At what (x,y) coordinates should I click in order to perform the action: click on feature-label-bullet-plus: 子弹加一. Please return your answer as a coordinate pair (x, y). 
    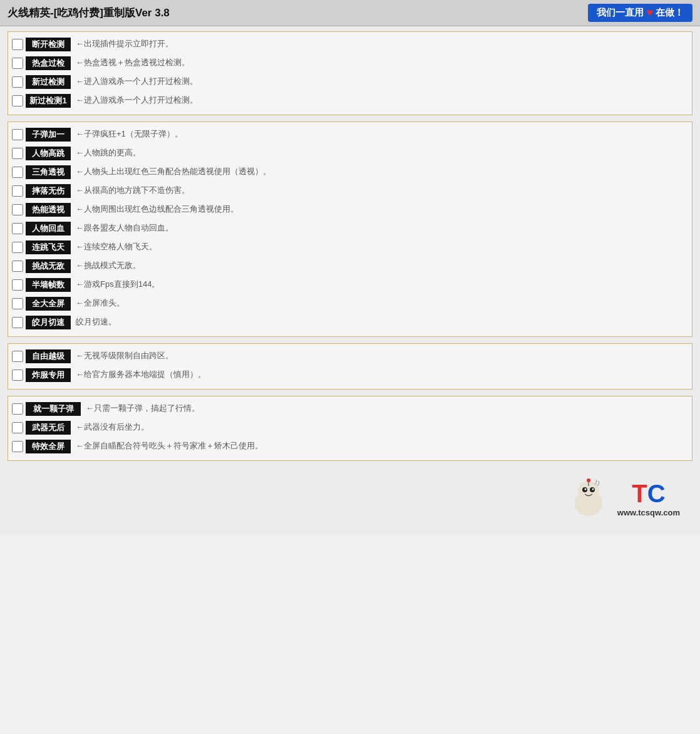
    Looking at the image, I should click on (48, 135).